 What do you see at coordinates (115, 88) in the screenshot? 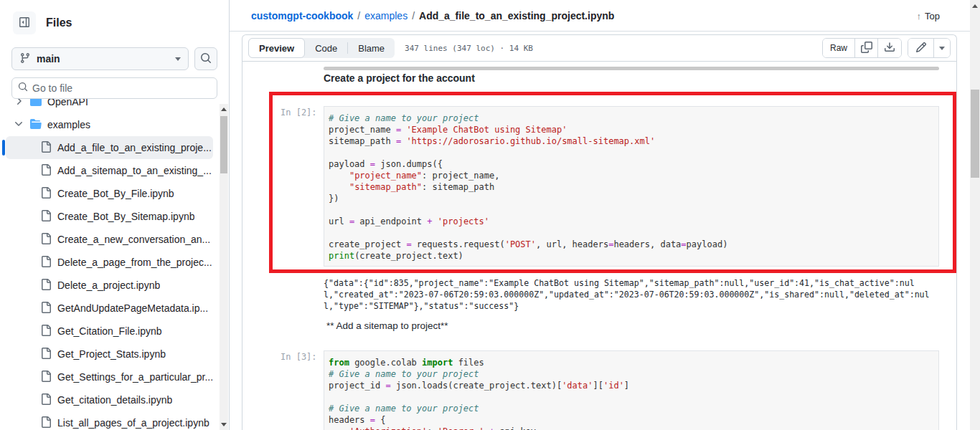
I see `go-to-file-field` at bounding box center [115, 88].